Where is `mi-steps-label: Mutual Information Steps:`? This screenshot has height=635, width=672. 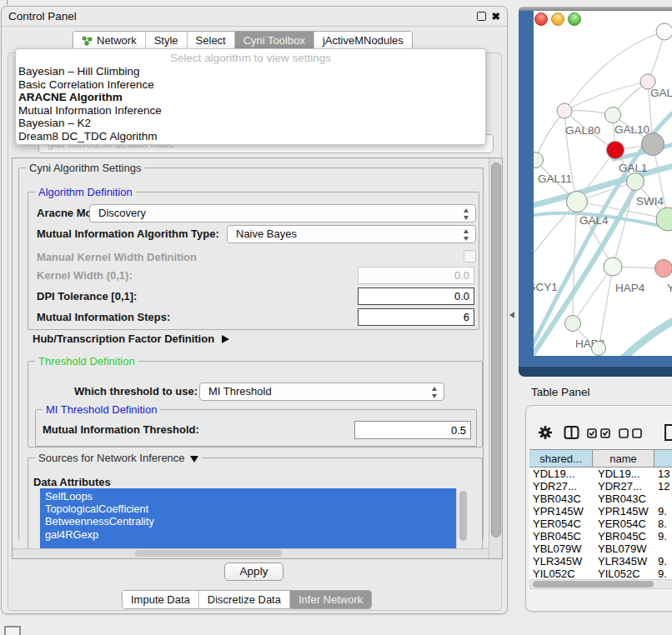
mi-steps-label: Mutual Information Steps: is located at coordinates (103, 317).